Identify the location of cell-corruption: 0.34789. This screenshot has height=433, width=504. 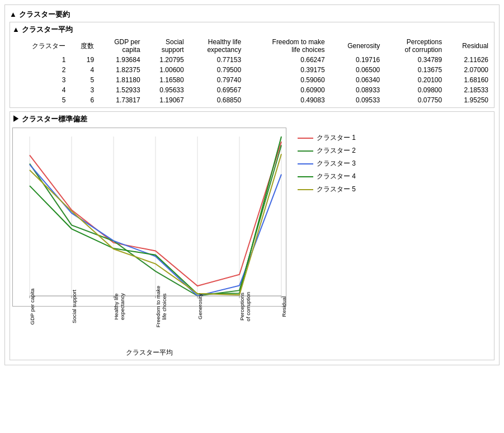
(414, 60).